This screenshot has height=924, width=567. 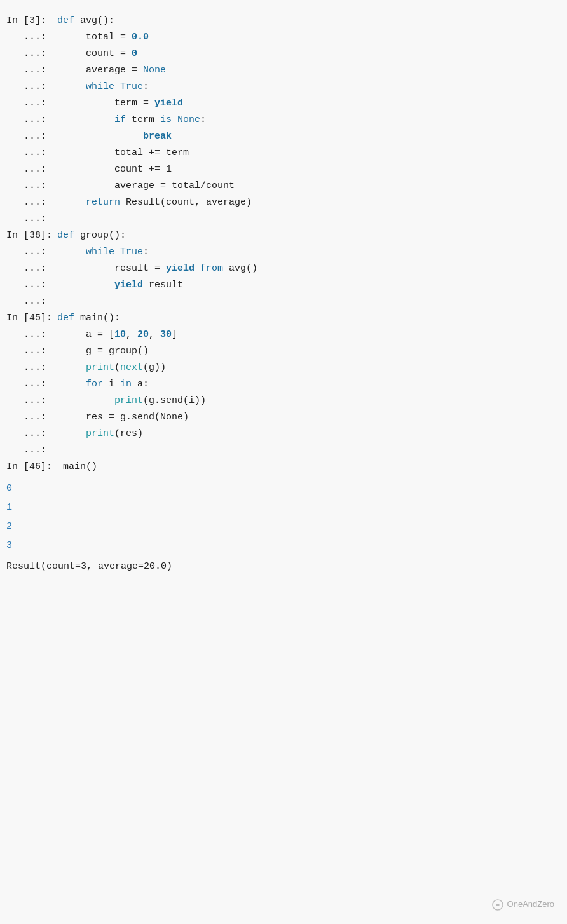 What do you see at coordinates (132, 401) in the screenshot?
I see `code-text: print(g.send(i))` at bounding box center [132, 401].